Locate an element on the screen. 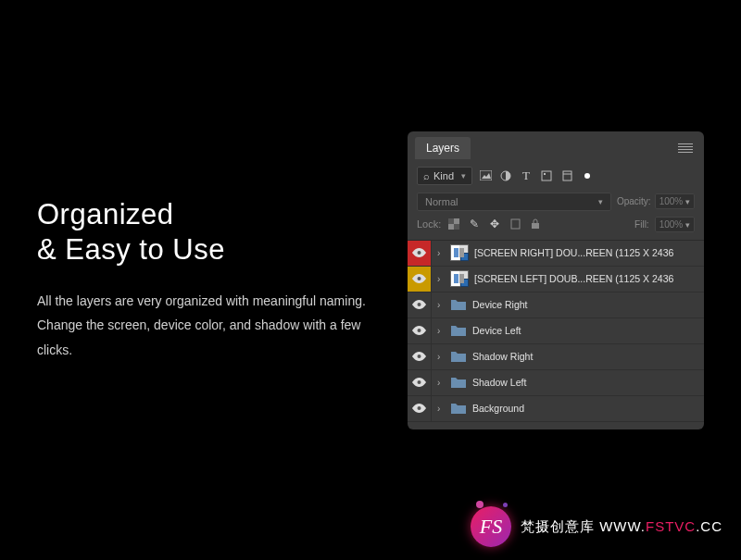  watermark-brand: 梵摄创意库 is located at coordinates (558, 526).